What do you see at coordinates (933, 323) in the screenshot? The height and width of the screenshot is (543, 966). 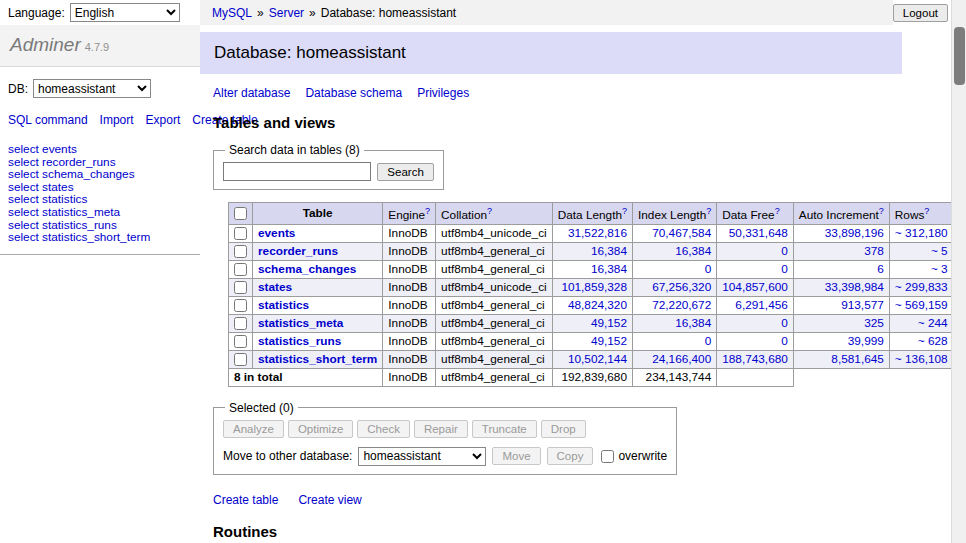 I see `rows-count-link: ~ 244` at bounding box center [933, 323].